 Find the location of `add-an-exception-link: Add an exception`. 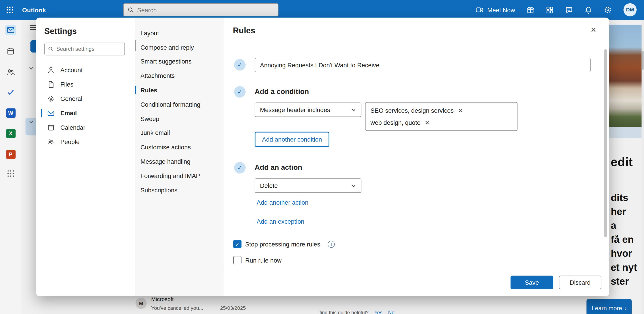

add-an-exception-link: Add an exception is located at coordinates (280, 221).